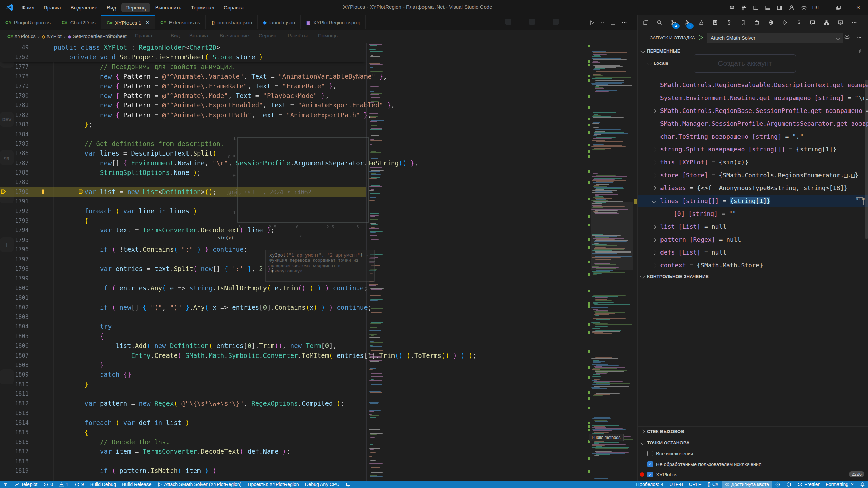 This screenshot has width=868, height=488. Describe the element at coordinates (319, 336) in the screenshot. I see `code-line-1805: 1805 {` at that location.